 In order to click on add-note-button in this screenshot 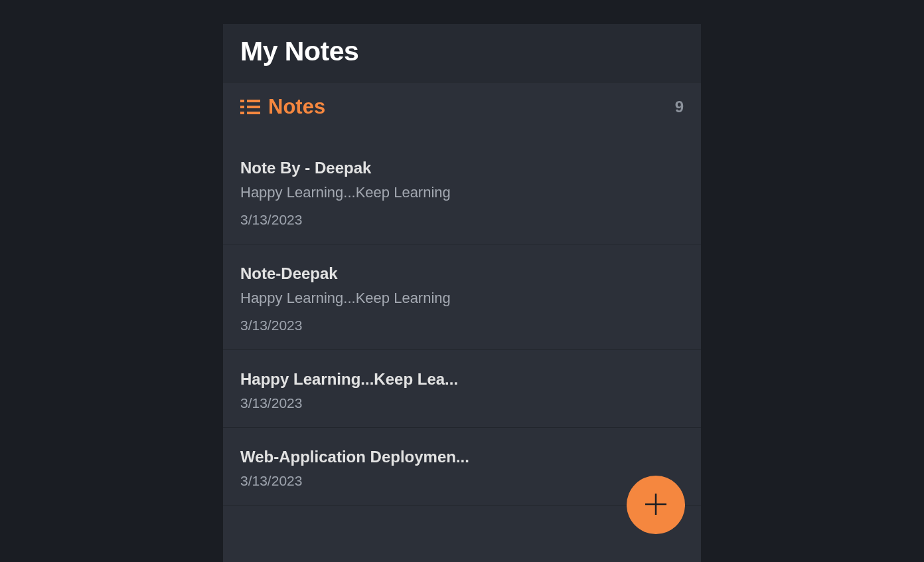, I will do `click(656, 505)`.